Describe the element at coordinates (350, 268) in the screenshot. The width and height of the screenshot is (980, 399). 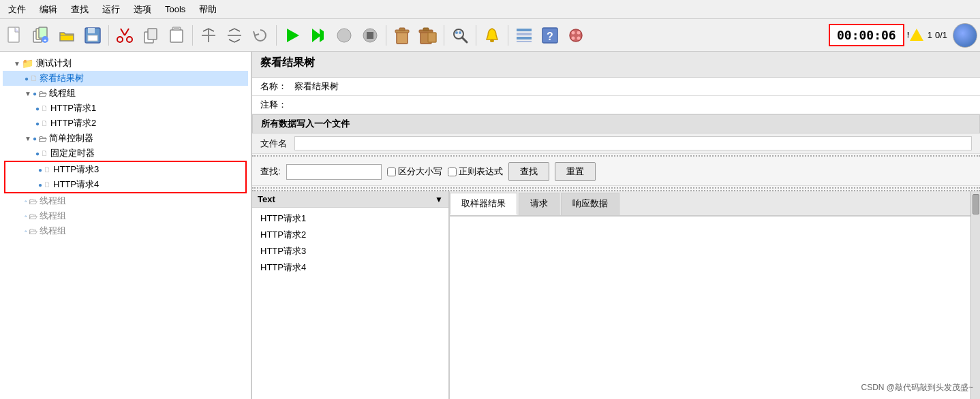
I see `result-item-3: HTTP请求4` at that location.